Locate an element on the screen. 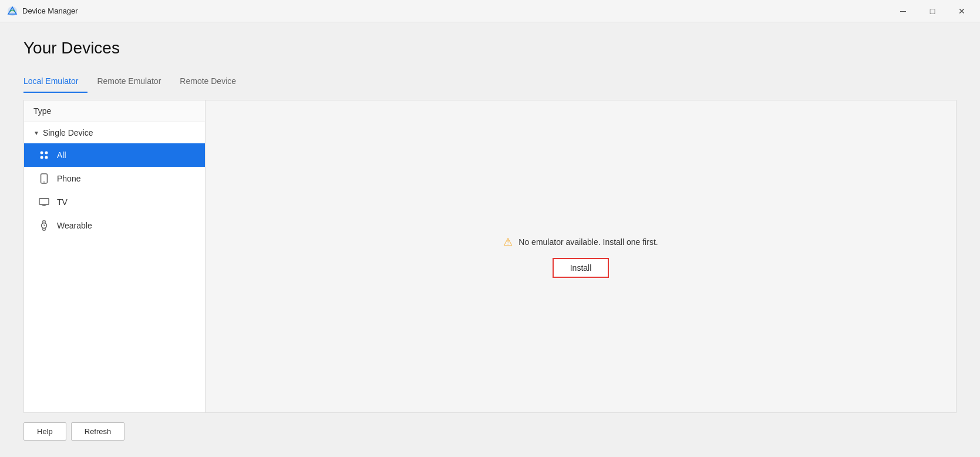  watch-icon is located at coordinates (44, 226).